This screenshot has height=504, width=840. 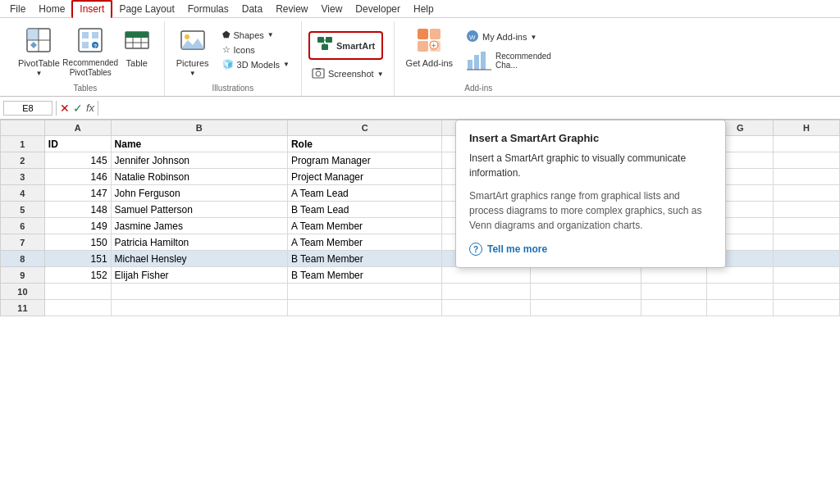 What do you see at coordinates (364, 128) in the screenshot?
I see `col-header-c: C` at bounding box center [364, 128].